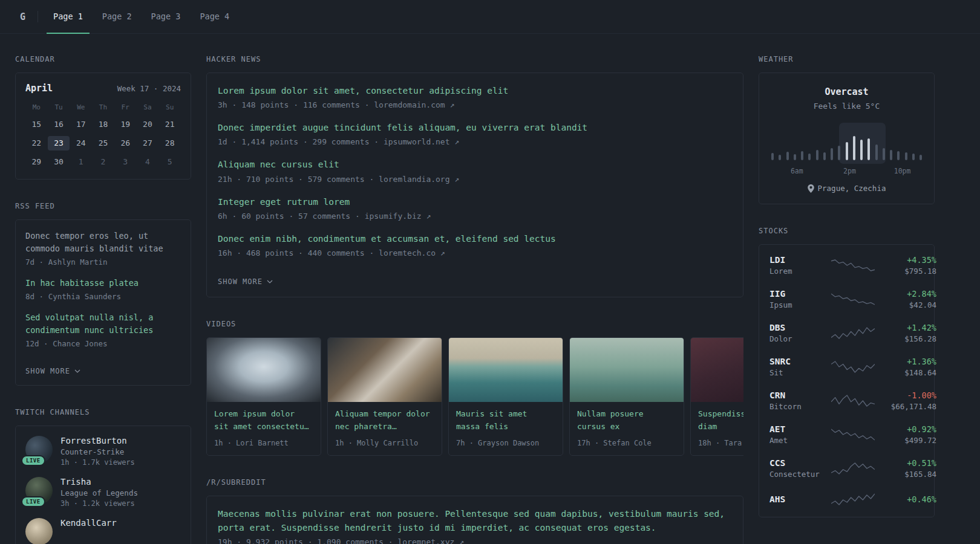 The image size is (980, 544). What do you see at coordinates (99, 492) in the screenshot?
I see `channel-info: Trisha League of Legends 3h · 1.2k viewe…` at bounding box center [99, 492].